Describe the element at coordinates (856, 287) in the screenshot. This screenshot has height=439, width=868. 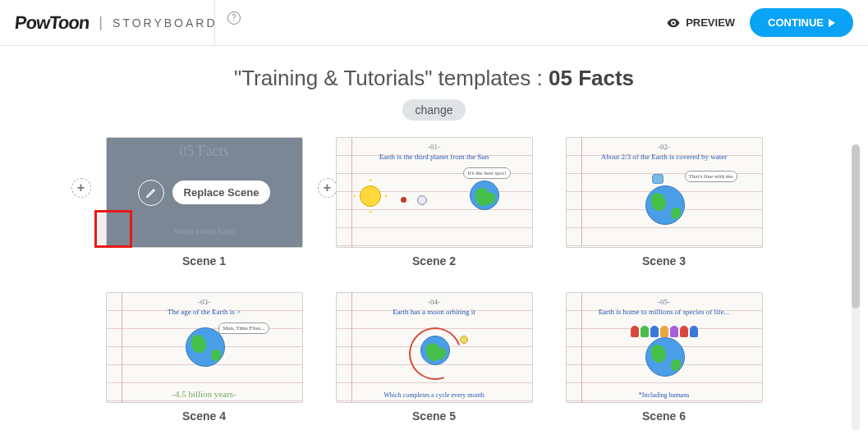
I see `scrollbar` at that location.